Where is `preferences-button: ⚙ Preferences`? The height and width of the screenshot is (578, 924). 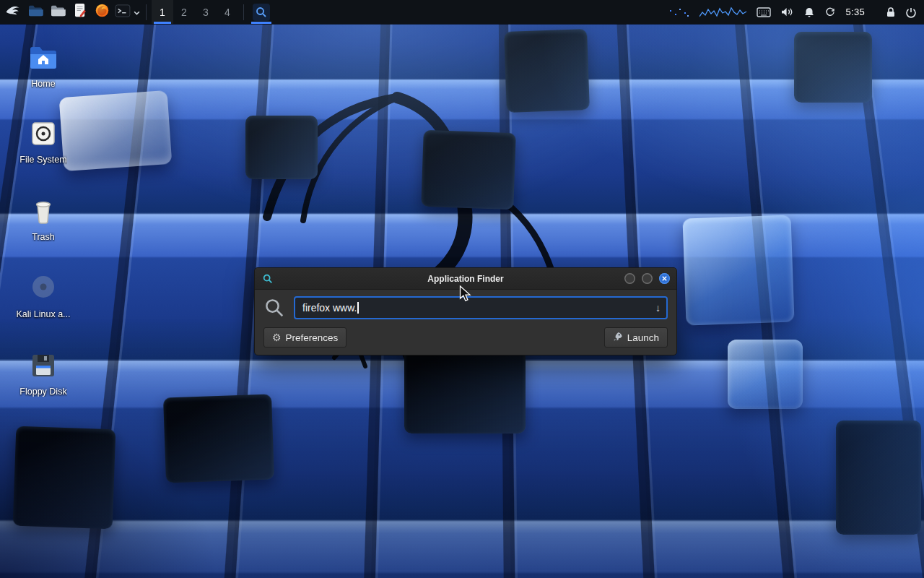
preferences-button: ⚙ Preferences is located at coordinates (305, 337).